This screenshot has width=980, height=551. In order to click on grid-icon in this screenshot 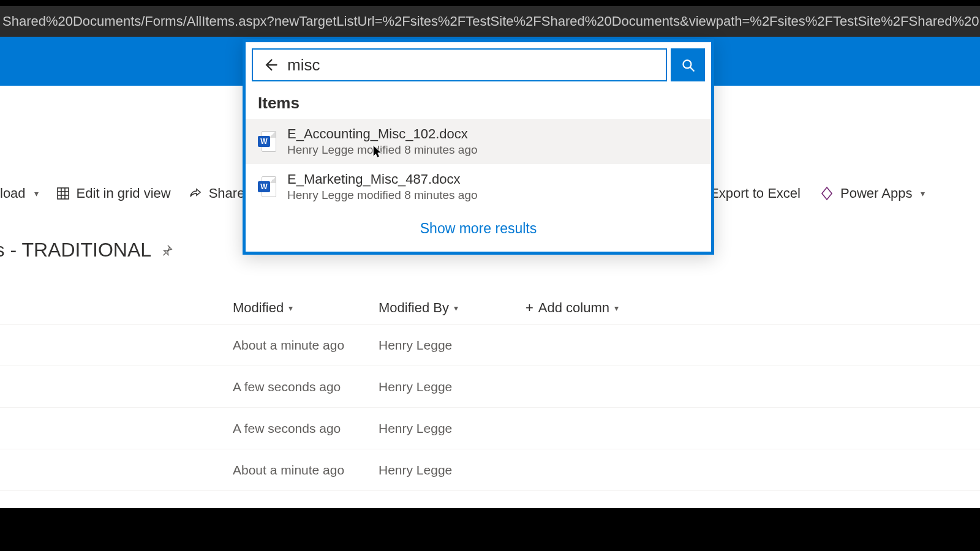, I will do `click(63, 193)`.